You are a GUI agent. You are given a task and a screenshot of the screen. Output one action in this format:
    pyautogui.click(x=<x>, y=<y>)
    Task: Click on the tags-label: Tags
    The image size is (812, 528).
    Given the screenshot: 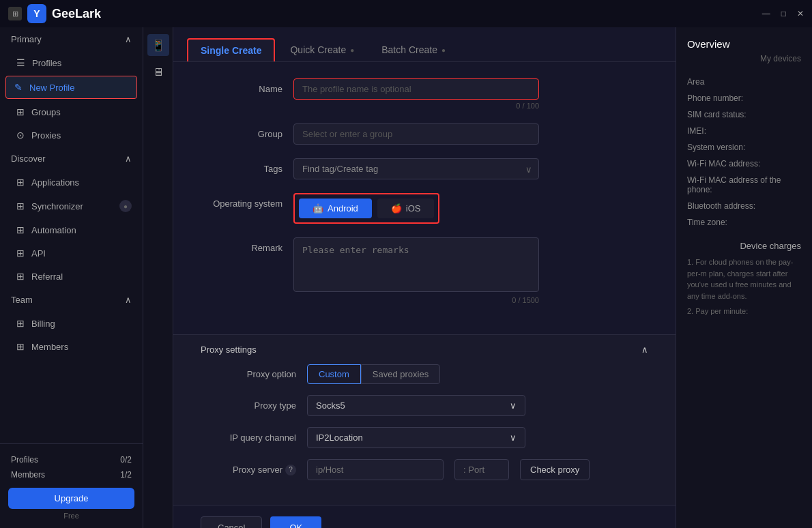 What is the action you would take?
    pyautogui.click(x=242, y=166)
    